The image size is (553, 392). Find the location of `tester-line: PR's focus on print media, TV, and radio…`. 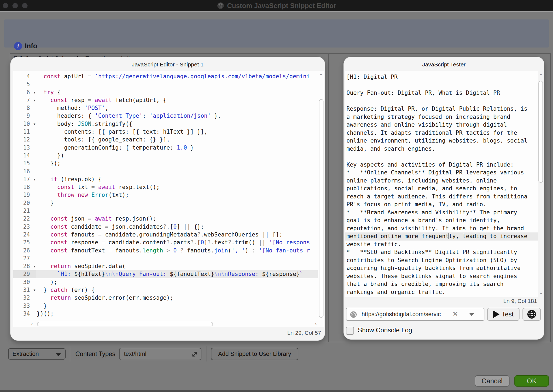

tester-line: PR's focus on print media, TV, and radio… is located at coordinates (441, 205).